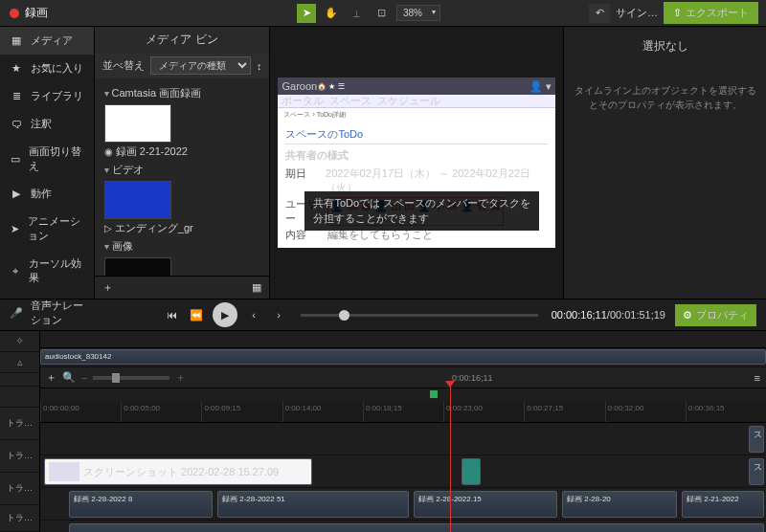 The height and width of the screenshot is (532, 766). I want to click on library-icon: ≣, so click(16, 96).